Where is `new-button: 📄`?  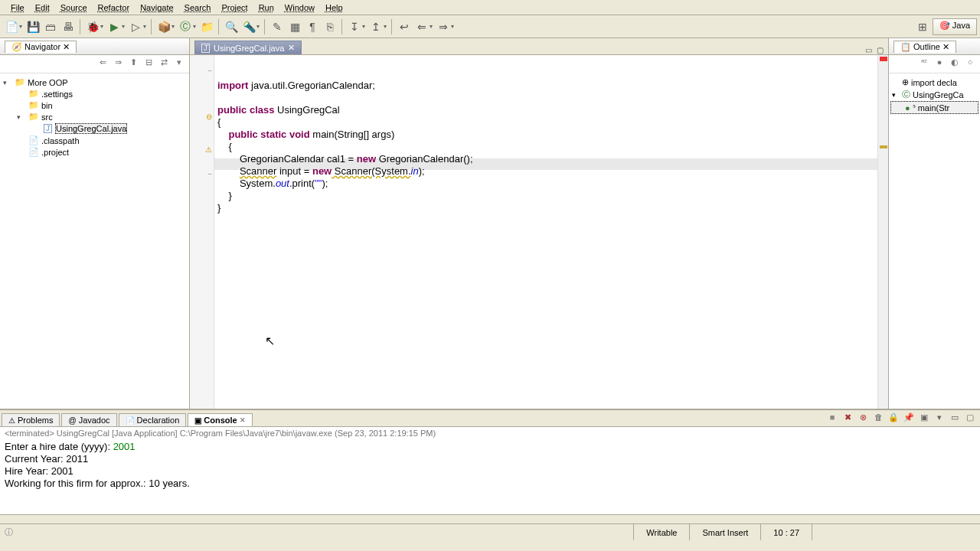
new-button: 📄 is located at coordinates (11, 27).